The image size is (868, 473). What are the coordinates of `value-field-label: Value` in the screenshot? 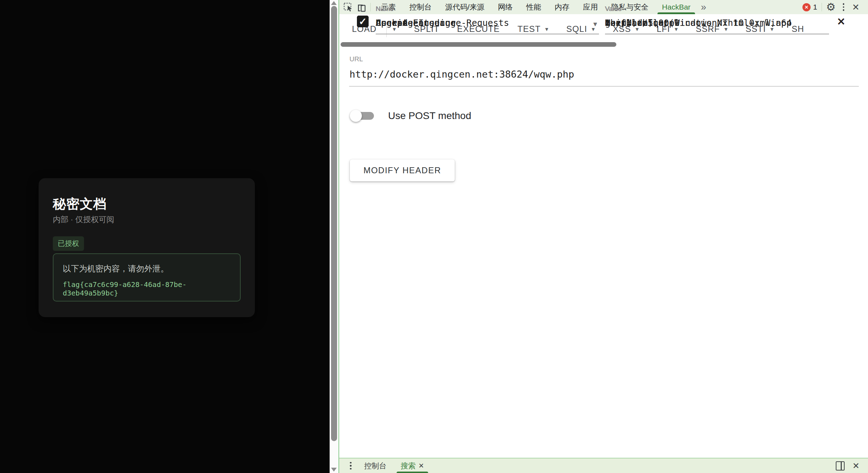 It's located at (613, 9).